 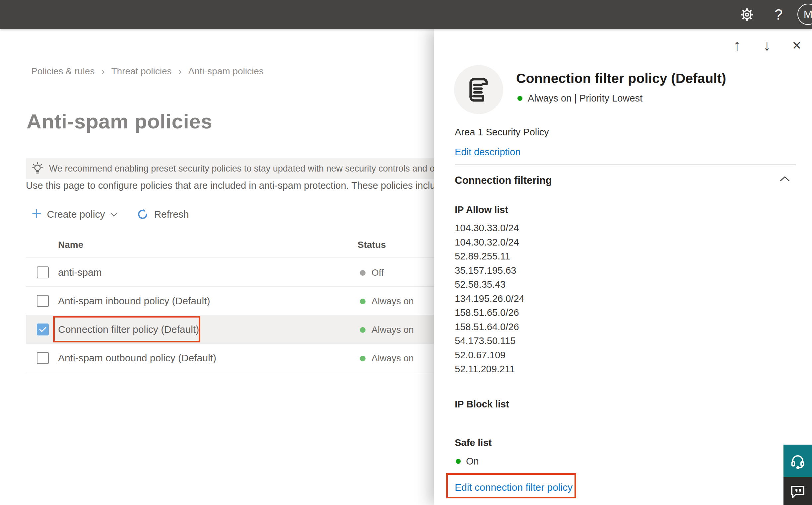 I want to click on ip-entry: 134.195.26.0/24, so click(x=489, y=299).